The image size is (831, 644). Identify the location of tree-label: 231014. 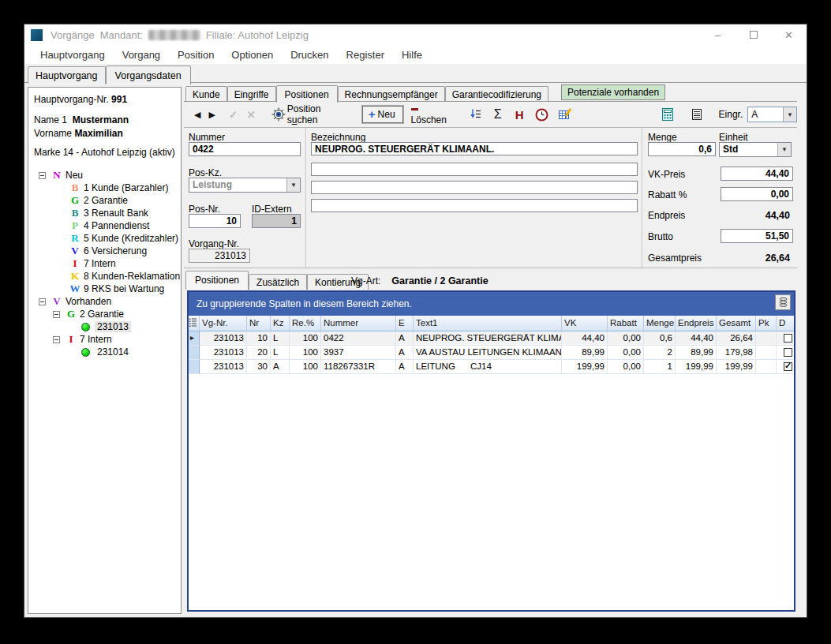
(113, 352).